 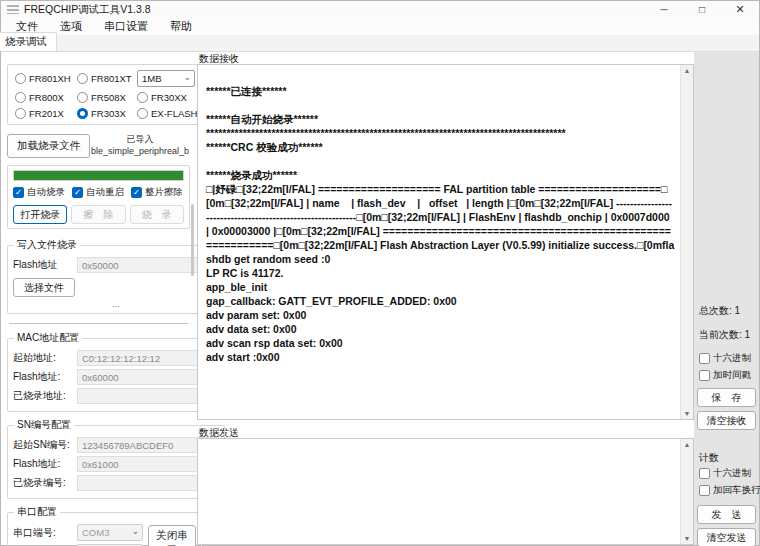 I want to click on mac-start-label: 起始地址:, so click(x=45, y=358).